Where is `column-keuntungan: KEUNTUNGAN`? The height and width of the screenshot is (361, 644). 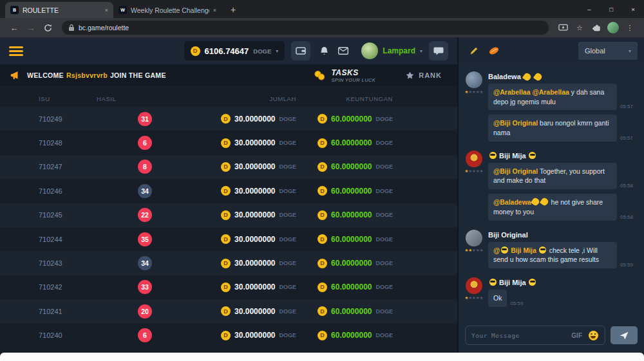
column-keuntungan: KEUNTUNGAN is located at coordinates (345, 99).